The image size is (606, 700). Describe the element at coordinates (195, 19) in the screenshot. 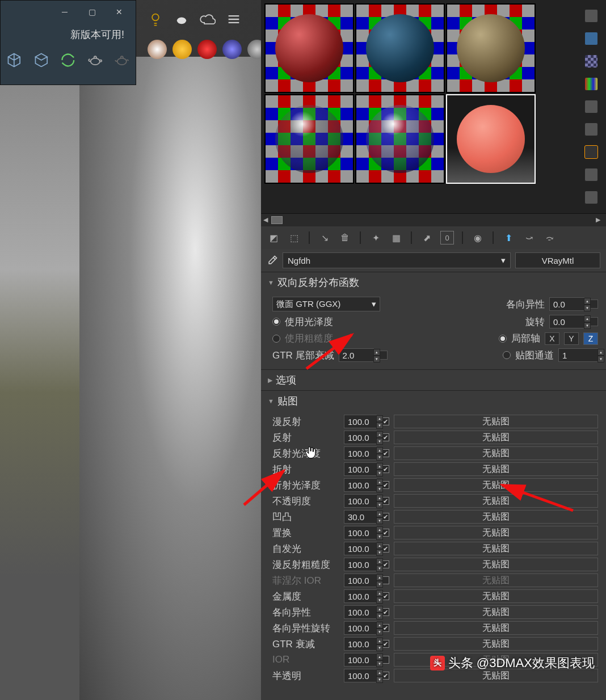

I see `main-toolbar` at that location.